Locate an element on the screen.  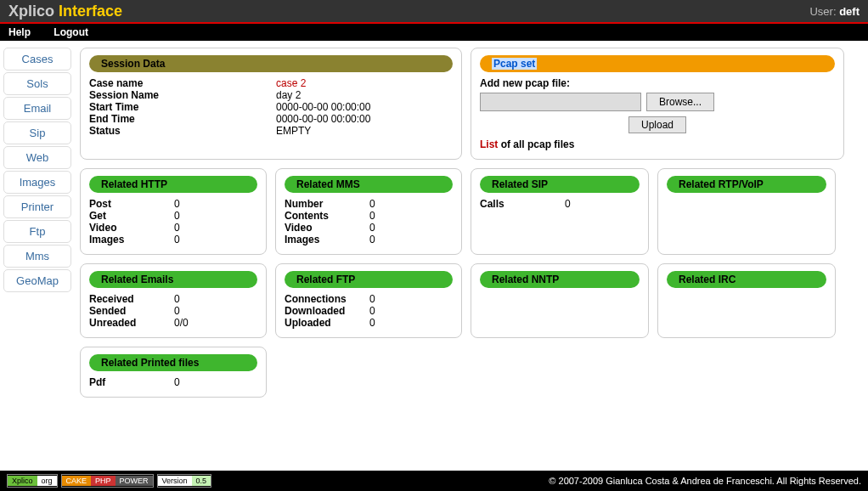
session-row: Start Time0000-00-00 00:00:00 is located at coordinates (271, 107).